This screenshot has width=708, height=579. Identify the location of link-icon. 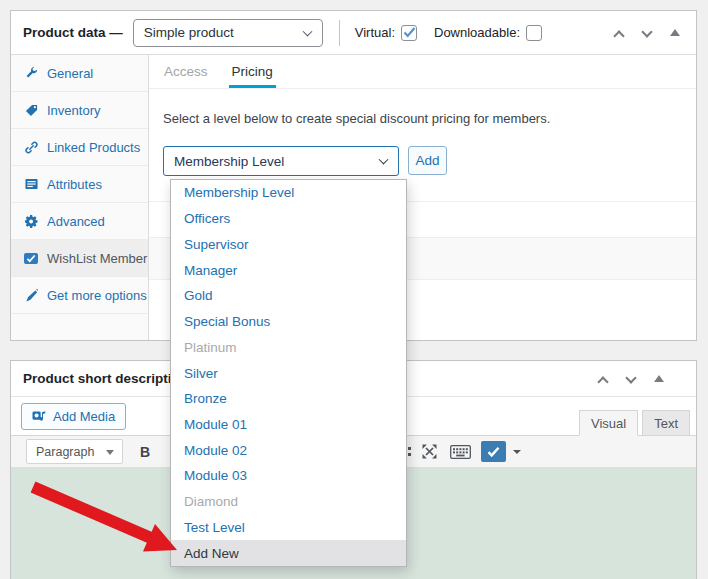
(31, 148).